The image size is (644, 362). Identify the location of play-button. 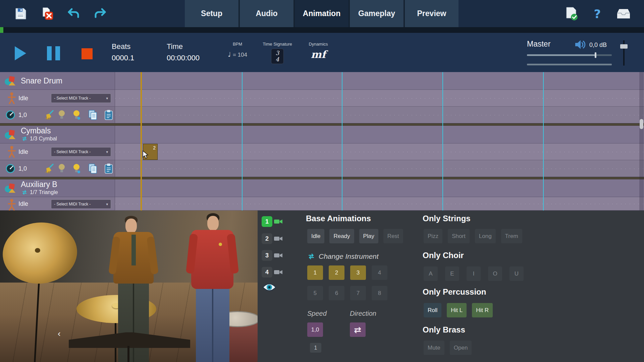
(20, 53).